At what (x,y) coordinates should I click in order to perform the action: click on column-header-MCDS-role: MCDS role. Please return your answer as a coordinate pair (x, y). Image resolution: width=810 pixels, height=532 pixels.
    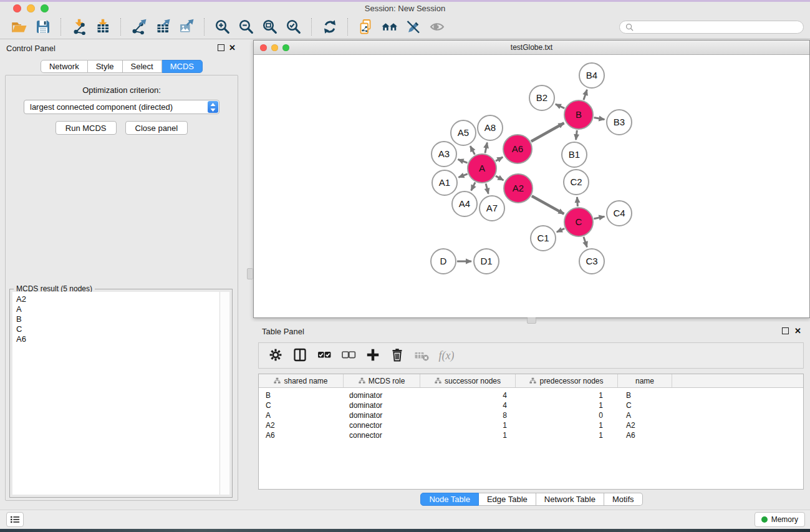
    Looking at the image, I should click on (382, 380).